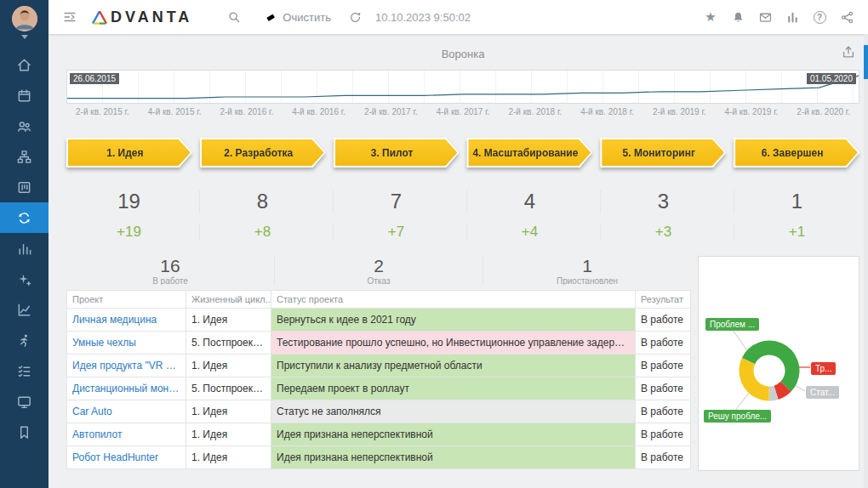  What do you see at coordinates (247, 112) in the screenshot?
I see `tick-label: 2-й кв. 2016 г.` at bounding box center [247, 112].